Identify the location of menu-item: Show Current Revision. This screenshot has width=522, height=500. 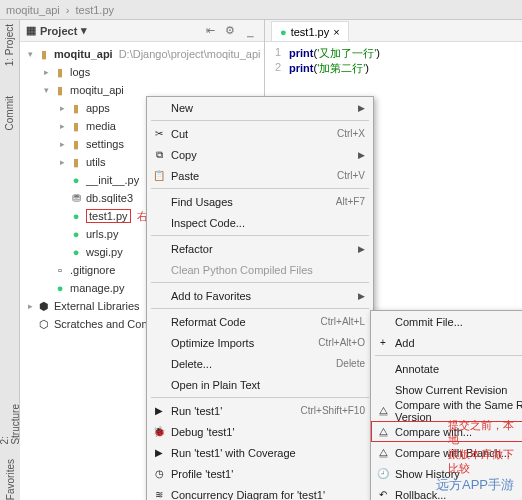
(446, 390).